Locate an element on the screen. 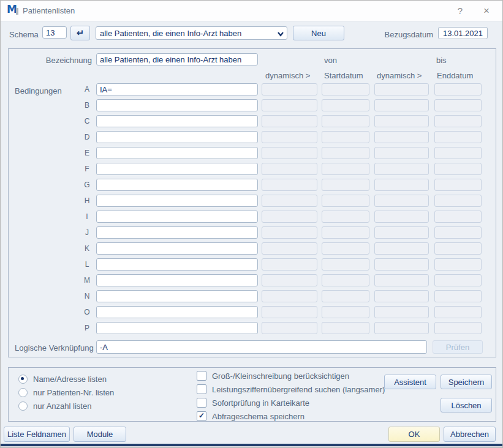 This screenshot has height=448, width=503. radio-option-1: Name/Adresse listen is located at coordinates (62, 379).